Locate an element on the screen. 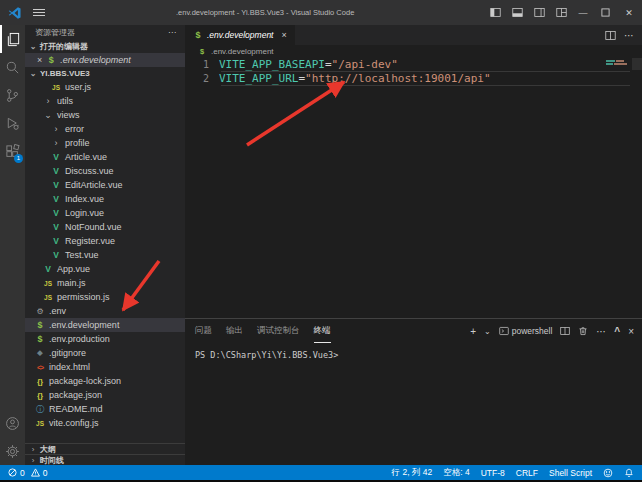  current-line-border is located at coordinates (426, 72).